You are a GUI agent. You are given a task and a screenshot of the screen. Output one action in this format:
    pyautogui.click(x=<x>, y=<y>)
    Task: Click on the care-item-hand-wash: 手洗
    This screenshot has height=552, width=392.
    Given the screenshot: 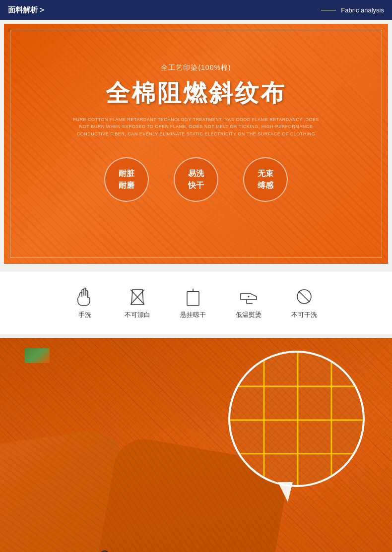 What is the action you would take?
    pyautogui.click(x=85, y=303)
    